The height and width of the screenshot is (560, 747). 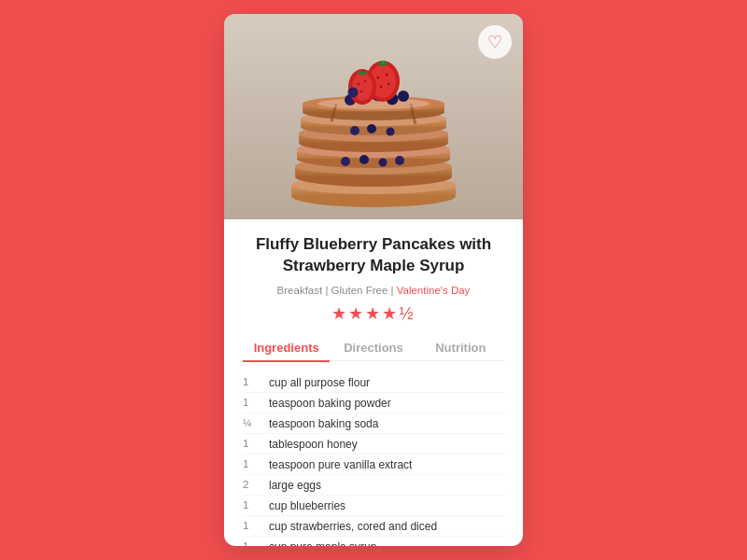 I want to click on recipe-image-wrapper: ♡, so click(x=374, y=117).